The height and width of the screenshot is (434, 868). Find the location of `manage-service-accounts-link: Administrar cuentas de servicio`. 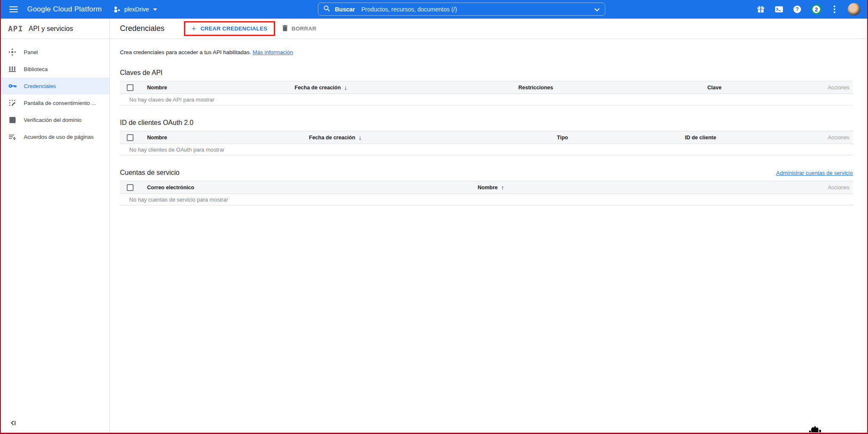

manage-service-accounts-link: Administrar cuentas de servicio is located at coordinates (815, 173).